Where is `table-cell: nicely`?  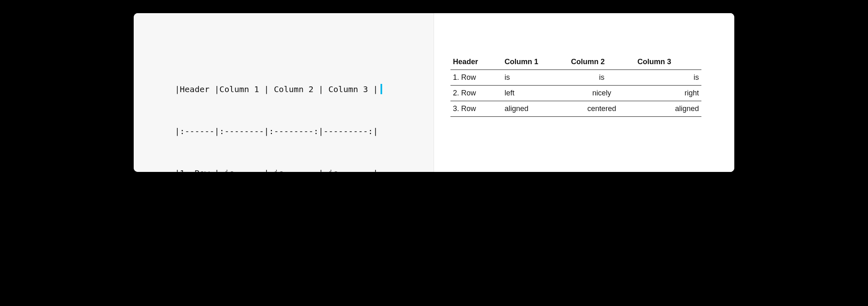
table-cell: nicely is located at coordinates (602, 93).